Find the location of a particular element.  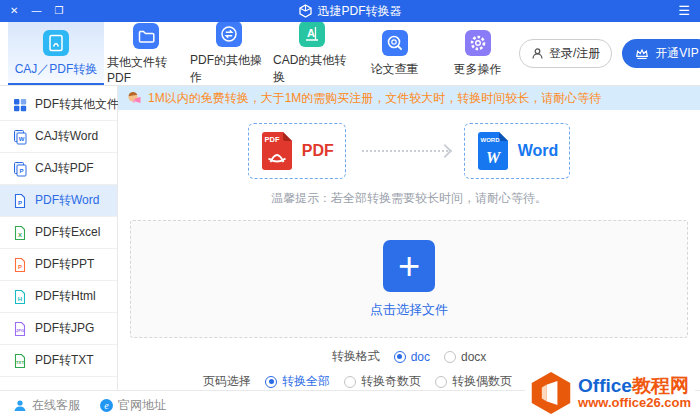

sidebar-item-pdf-to-ppt: P PDF转PPT is located at coordinates (58, 265).